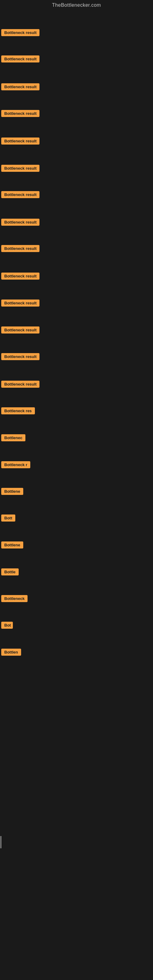  I want to click on bottleneck-badge-11: Bottleneck result, so click(21, 303).